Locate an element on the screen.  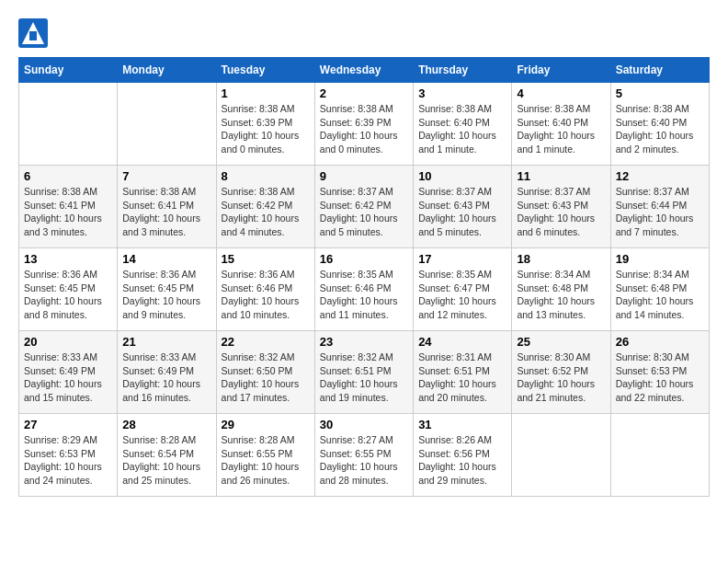
day-cell: 24Sunrise: 8:31 AMSunset: 6:51 PMDayligh… is located at coordinates (463, 373).